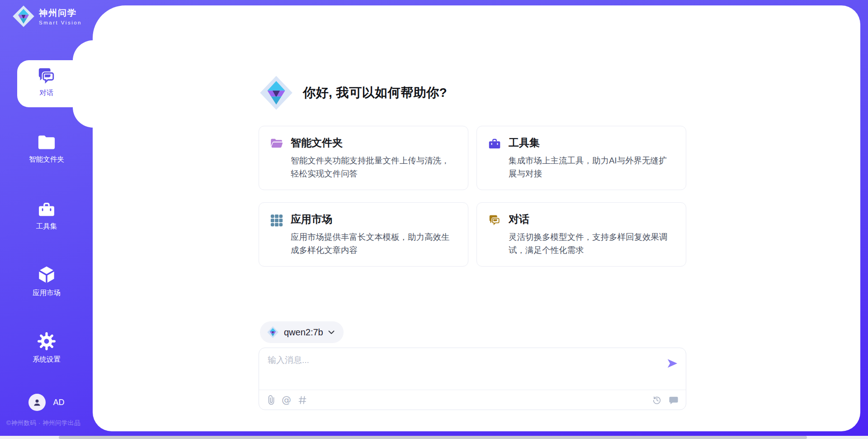 Image resolution: width=868 pixels, height=439 pixels. I want to click on folder-icon, so click(47, 142).